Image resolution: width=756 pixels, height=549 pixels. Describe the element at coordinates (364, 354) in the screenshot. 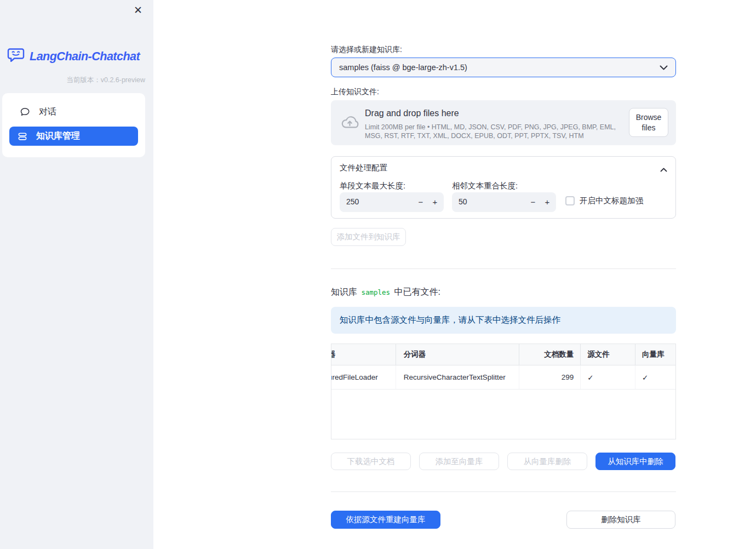

I see `column-header-loader: 器` at that location.